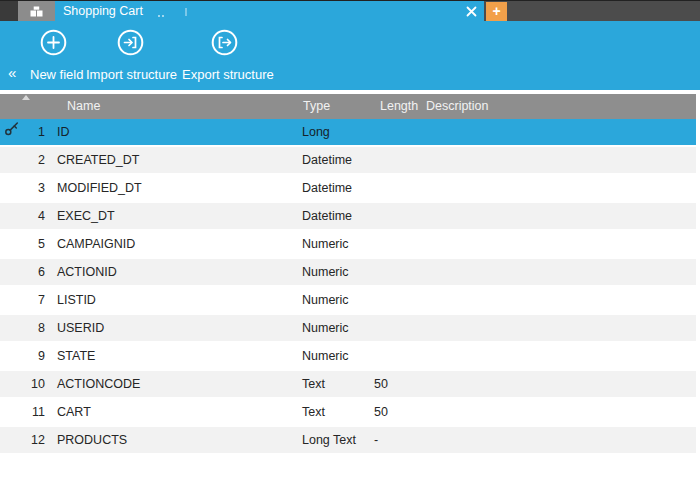  What do you see at coordinates (348, 132) in the screenshot?
I see `field-row-id: 1IDLong` at bounding box center [348, 132].